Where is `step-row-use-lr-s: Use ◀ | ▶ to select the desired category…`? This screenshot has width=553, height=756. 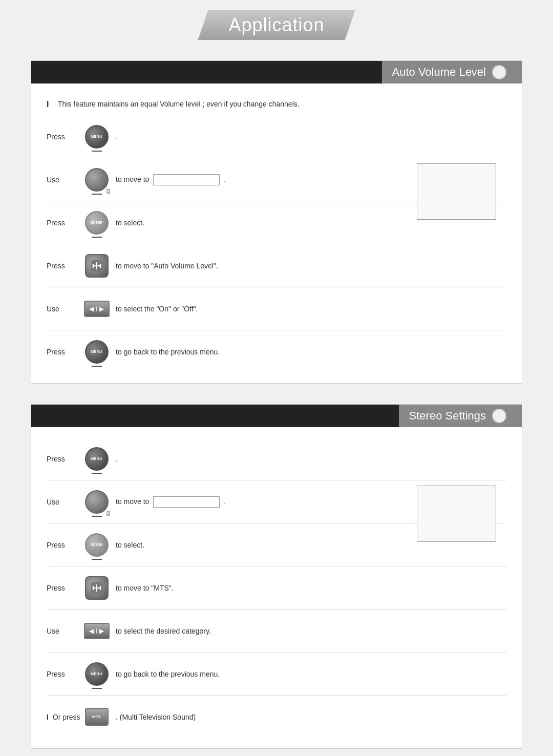 step-row-use-lr-s: Use ◀ | ▶ to select the desired category… is located at coordinates (276, 631).